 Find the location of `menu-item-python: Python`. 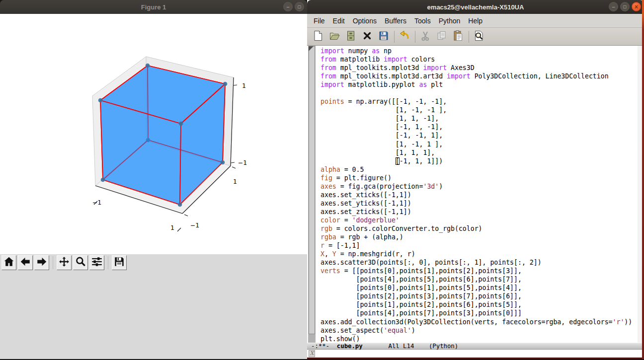

menu-item-python: Python is located at coordinates (450, 21).